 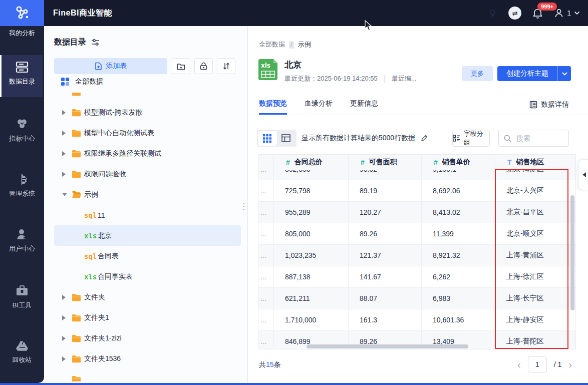 I want to click on sidebar-item-recycle-bin: 回收站, so click(x=22, y=349).